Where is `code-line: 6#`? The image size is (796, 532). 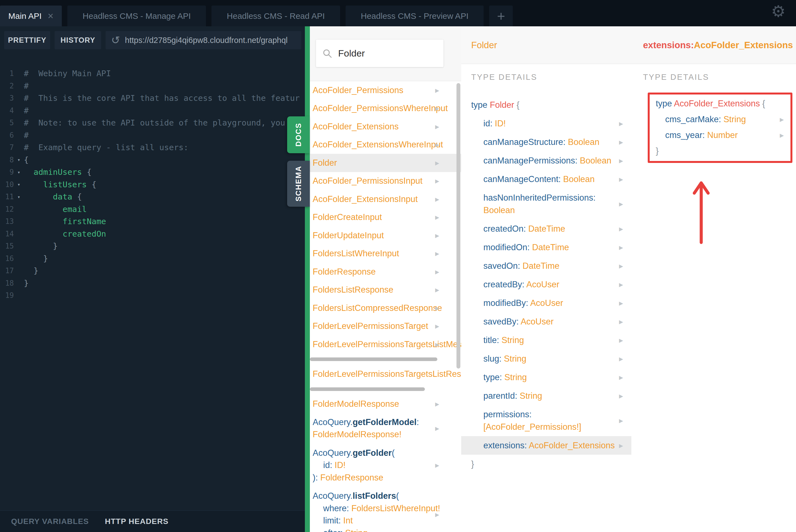 code-line: 6# is located at coordinates (153, 135).